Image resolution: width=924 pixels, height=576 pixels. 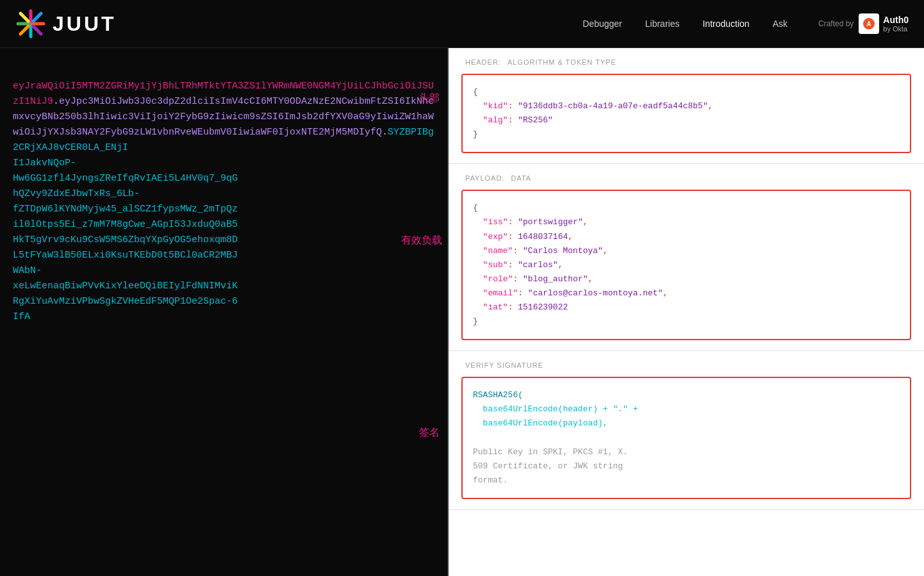 I want to click on crafted-by-area: Crafted by A Auth0 by Okta, so click(x=864, y=24).